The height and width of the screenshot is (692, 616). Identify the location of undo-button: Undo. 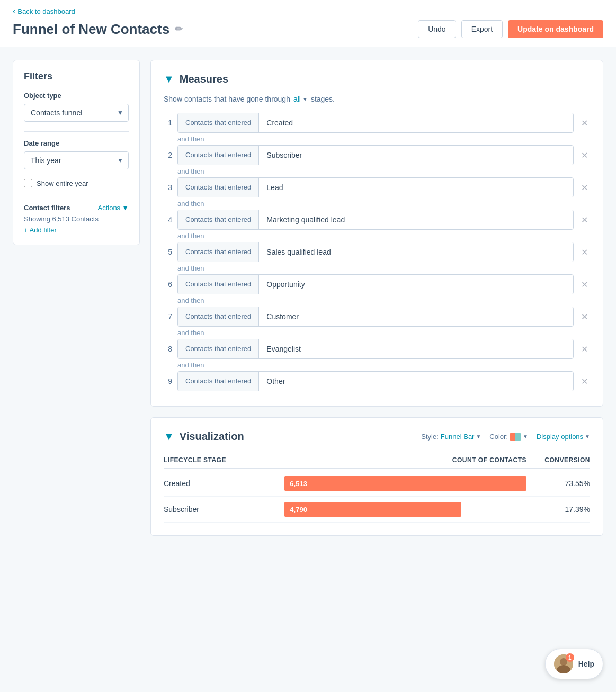
(436, 29).